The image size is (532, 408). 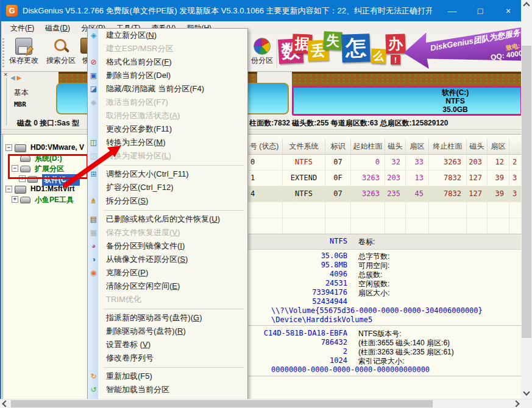 I want to click on vertical-scrollbar-thumb, so click(x=527, y=192).